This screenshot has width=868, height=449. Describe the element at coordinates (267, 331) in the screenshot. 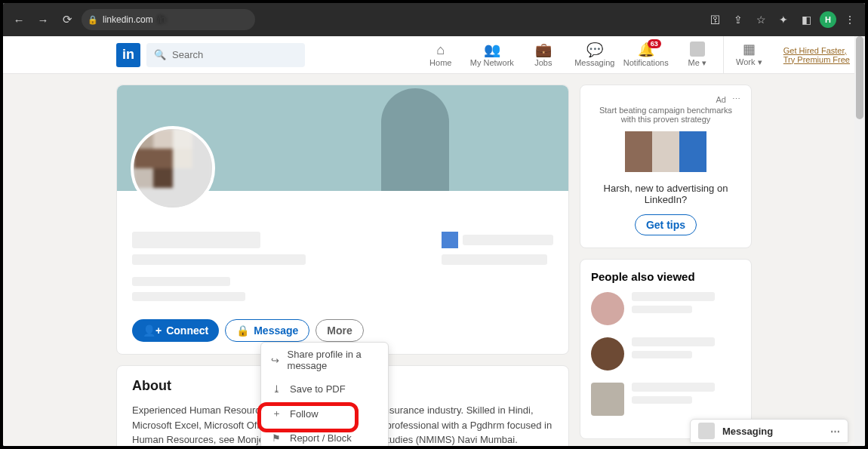

I see `message-button: 🔒Message` at that location.